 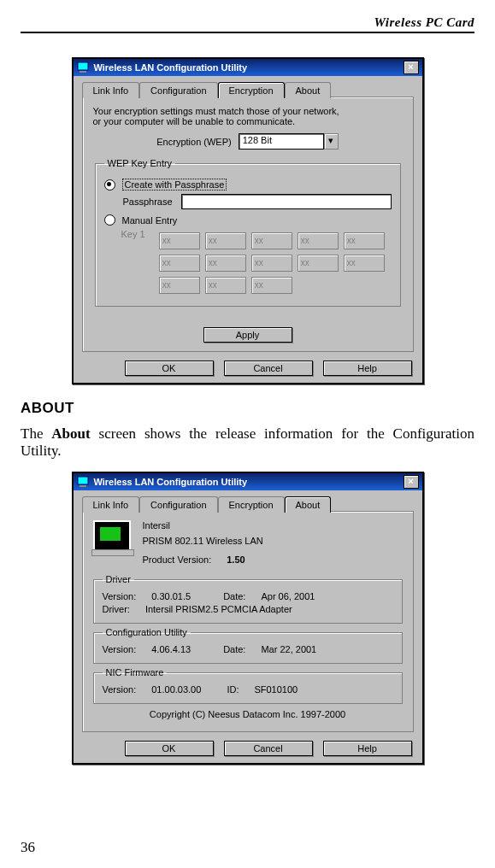 I want to click on vendor-name: Intersil, so click(x=203, y=525).